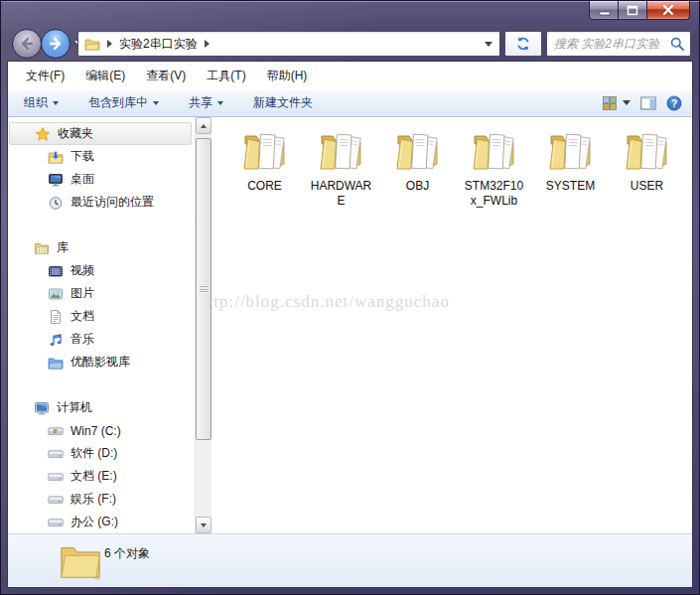  I want to click on sidebar-item-label: 娱乐 (F:), so click(93, 499).